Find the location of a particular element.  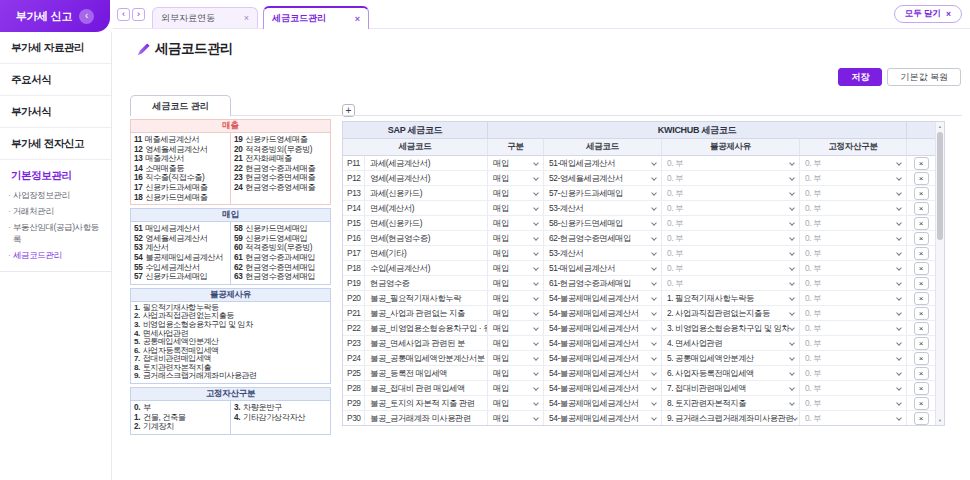

scroll-up-icon: ▲ is located at coordinates (940, 126).